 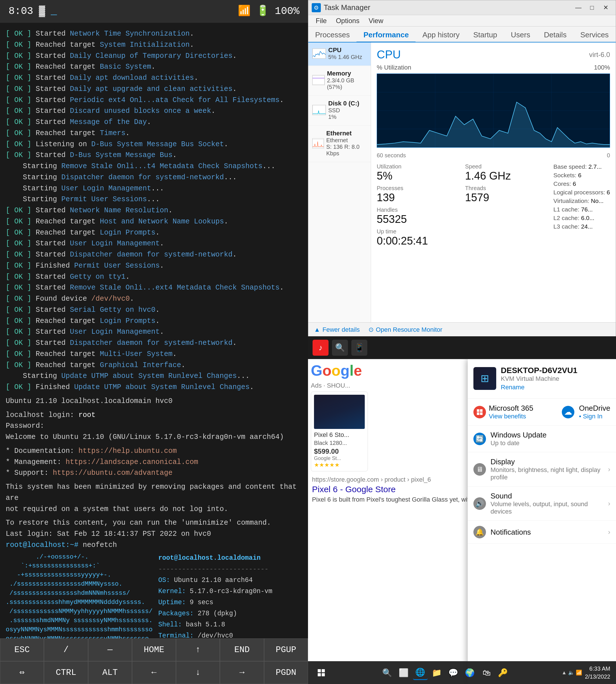 I want to click on tab-details: Details, so click(x=555, y=35).